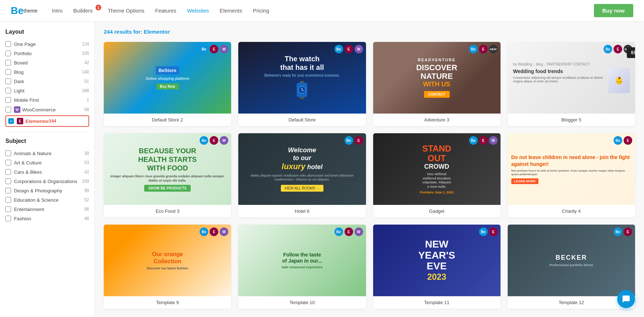  I want to click on filter-portfolio: Portfolio 105, so click(47, 53).